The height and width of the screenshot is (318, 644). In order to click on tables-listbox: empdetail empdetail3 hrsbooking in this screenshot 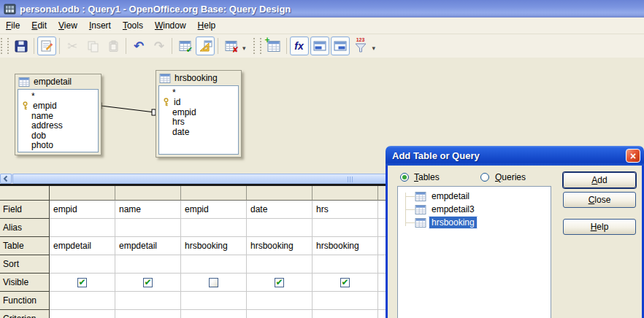, I will do `click(475, 252)`.